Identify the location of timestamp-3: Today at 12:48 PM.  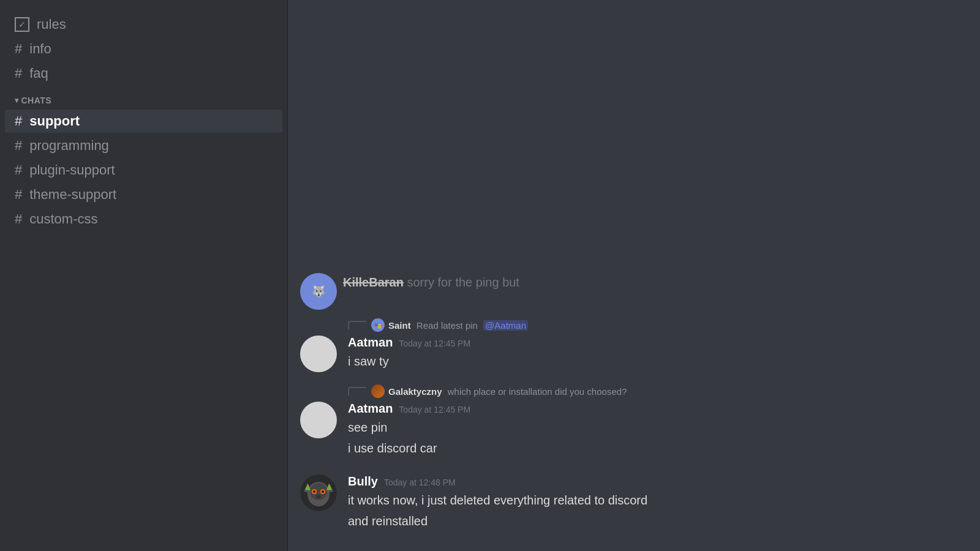
(420, 482).